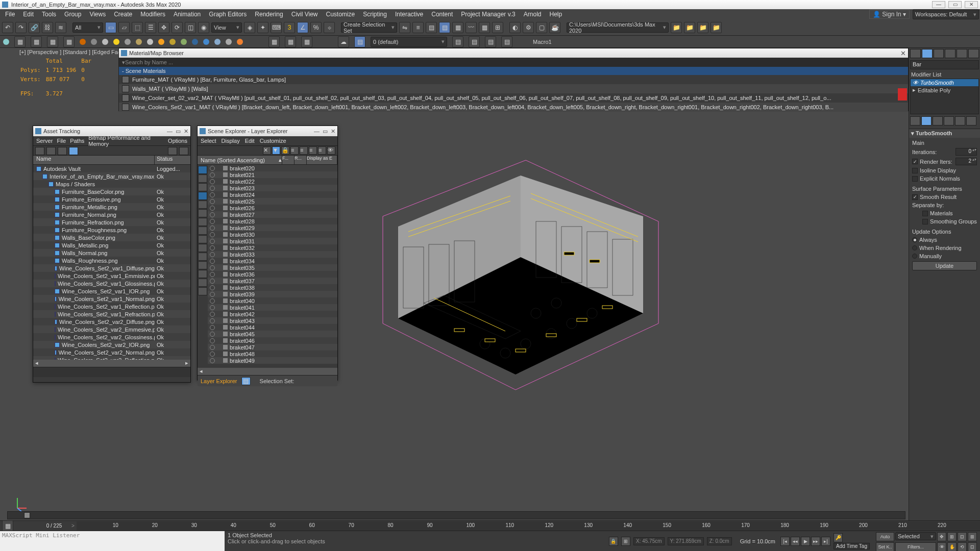 The image size is (980, 551). What do you see at coordinates (915, 179) in the screenshot?
I see `explicit-checkbox` at bounding box center [915, 179].